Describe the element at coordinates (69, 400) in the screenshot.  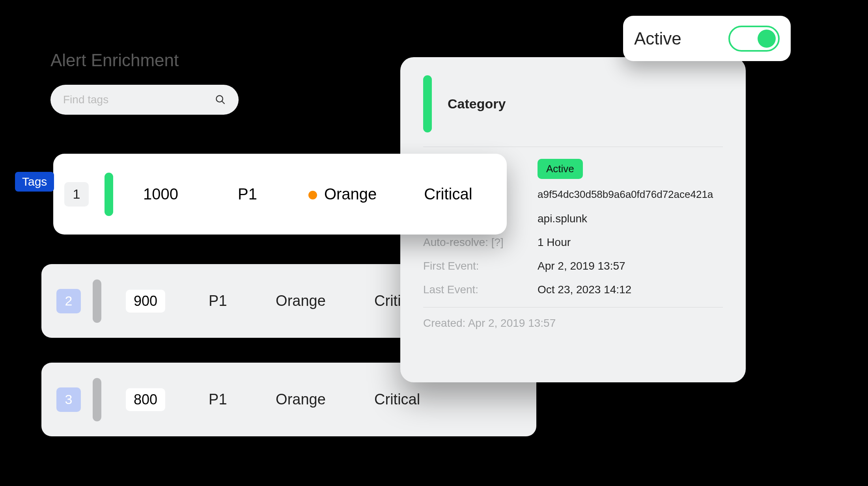
I see `row-index: 3` at that location.